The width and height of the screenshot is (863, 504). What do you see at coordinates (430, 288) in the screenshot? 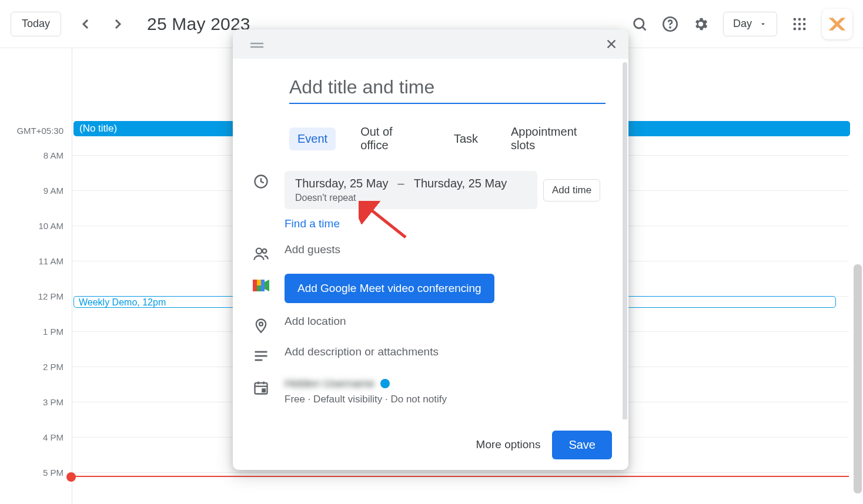
I see `row-meet: Add Google Meet video conferencing` at bounding box center [430, 288].